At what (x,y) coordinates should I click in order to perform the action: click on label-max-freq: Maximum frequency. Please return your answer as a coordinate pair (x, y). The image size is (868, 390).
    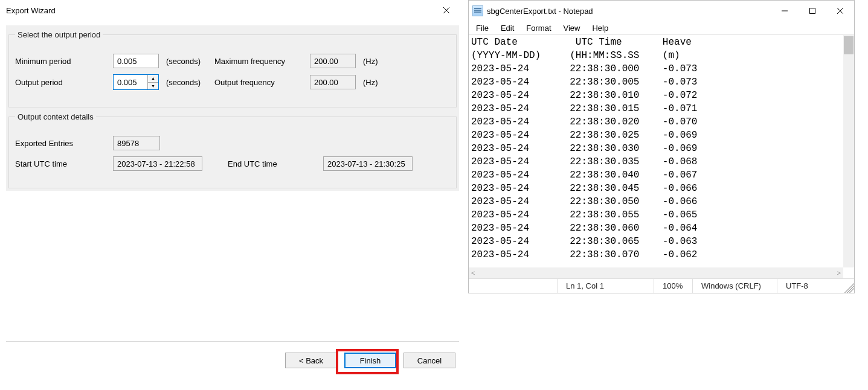
    Looking at the image, I should click on (262, 62).